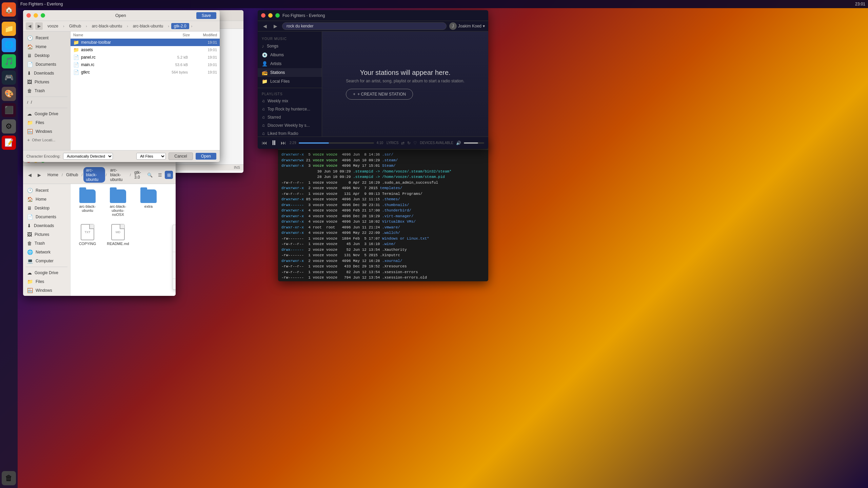  I want to click on ctx-new-document: New Document ▶, so click(174, 239).